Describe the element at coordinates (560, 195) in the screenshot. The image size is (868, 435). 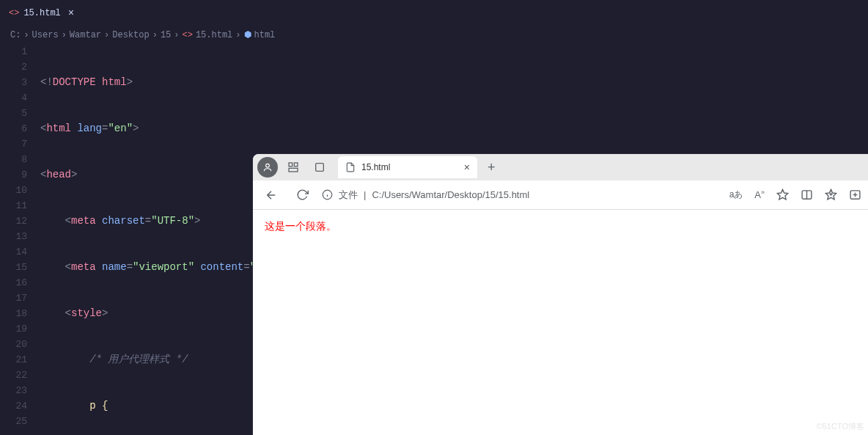
I see `browser-toolbar: 文件 | C:/Users/Wamtar/Desktop/15/15.html …` at that location.